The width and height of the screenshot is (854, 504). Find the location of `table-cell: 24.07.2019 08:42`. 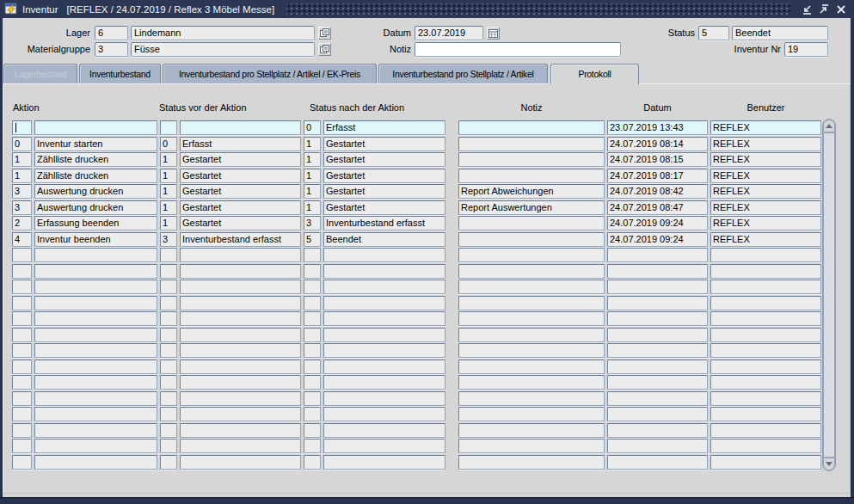

table-cell: 24.07.2019 08:42 is located at coordinates (657, 191).